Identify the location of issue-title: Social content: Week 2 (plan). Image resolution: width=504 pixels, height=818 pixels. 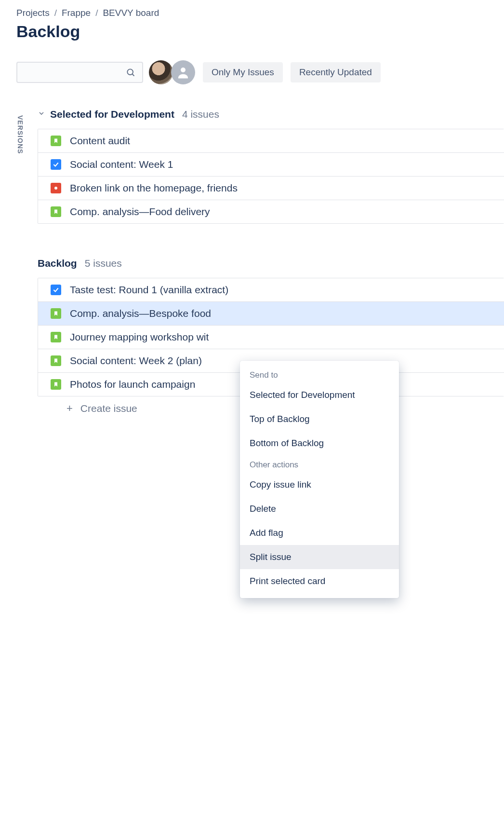
(136, 361).